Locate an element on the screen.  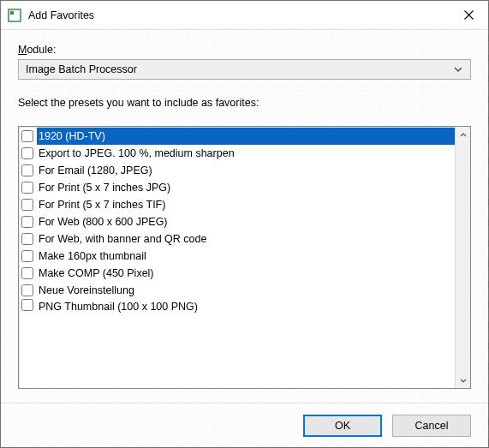
preset-label: 1920 (HD-TV) is located at coordinates (246, 136).